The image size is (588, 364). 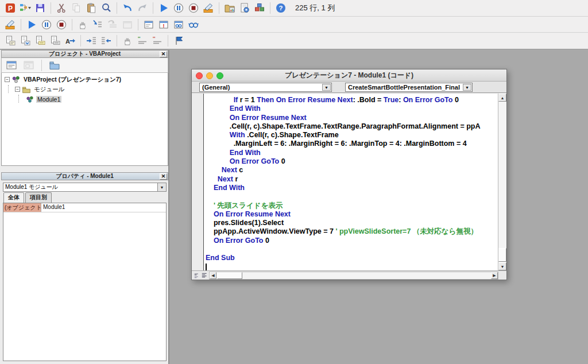 I want to click on tree-item--: −モジュール, so click(x=85, y=90).